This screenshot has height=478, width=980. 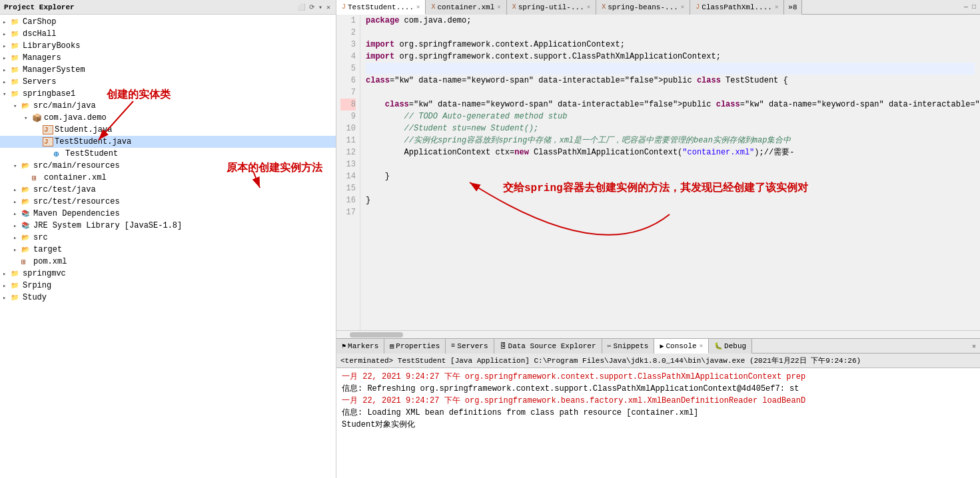 I want to click on tree-item-srping: ▸📁Srping, so click(x=168, y=286).